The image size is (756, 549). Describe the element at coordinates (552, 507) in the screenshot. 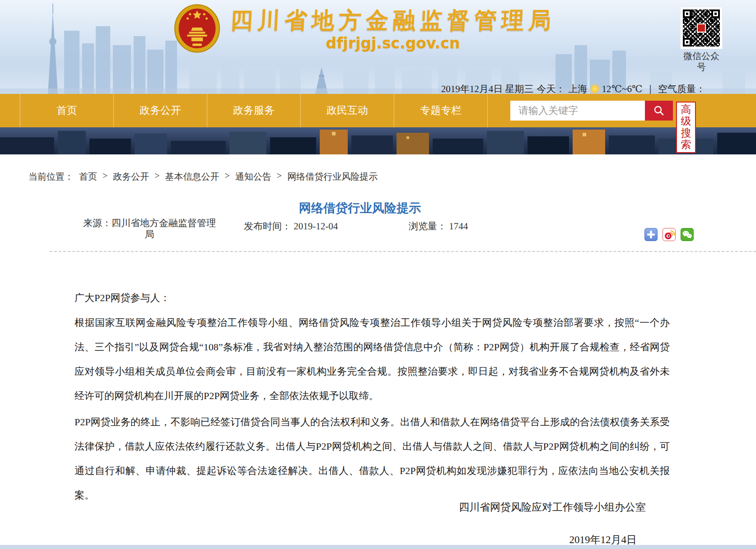

I see `article-signature: 四川省网贷风险应对工作领导小组办公室` at that location.